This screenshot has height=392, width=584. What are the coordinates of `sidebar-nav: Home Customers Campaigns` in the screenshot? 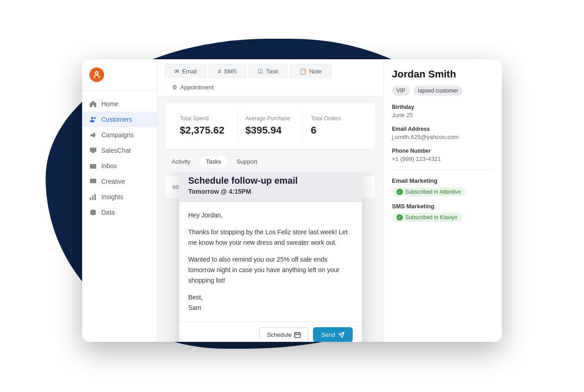 It's located at (120, 216).